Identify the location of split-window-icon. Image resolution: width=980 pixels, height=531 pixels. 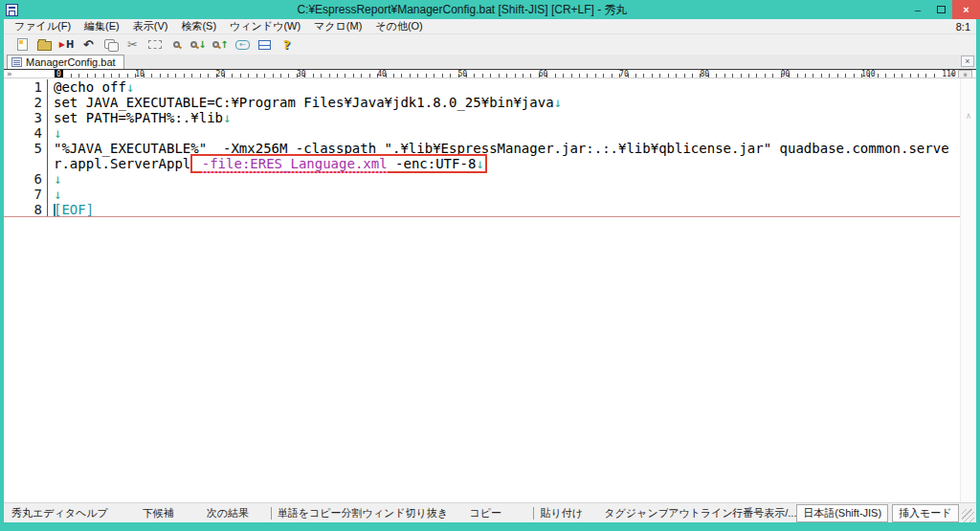
(264, 45).